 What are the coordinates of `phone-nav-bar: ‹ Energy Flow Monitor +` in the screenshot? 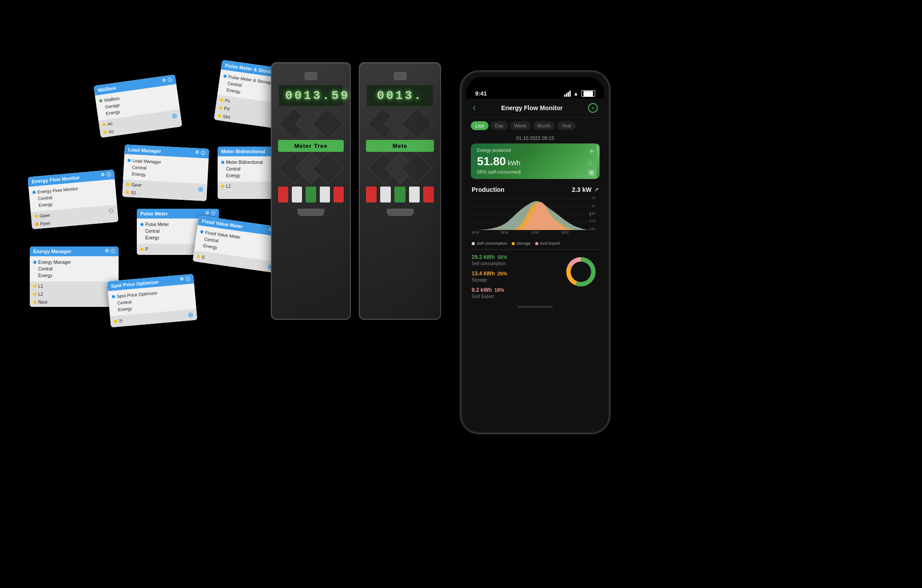 It's located at (535, 108).